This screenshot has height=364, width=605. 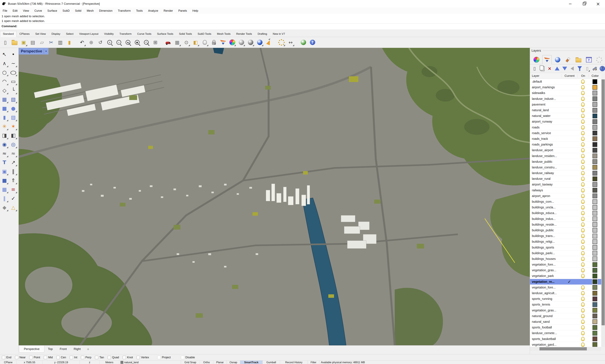 What do you see at coordinates (4, 117) in the screenshot?
I see `cylinder-icon: ▮` at bounding box center [4, 117].